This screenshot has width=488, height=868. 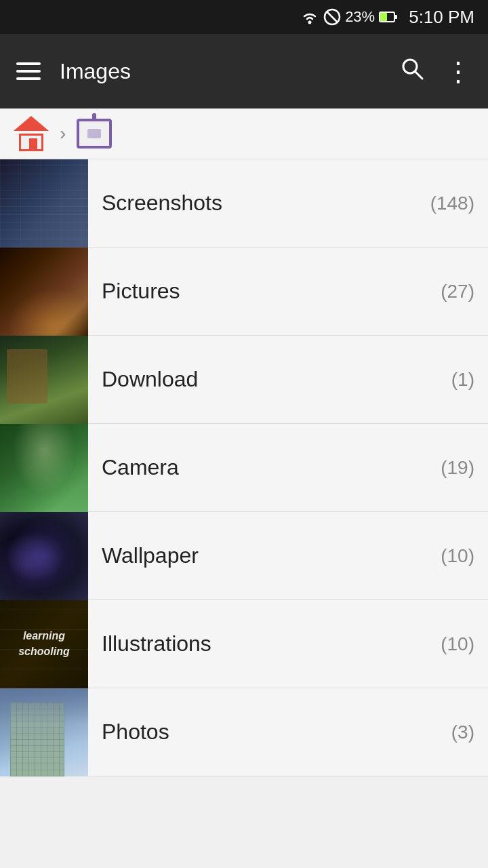 I want to click on list-item-info: Wallpaper (10), so click(x=288, y=556).